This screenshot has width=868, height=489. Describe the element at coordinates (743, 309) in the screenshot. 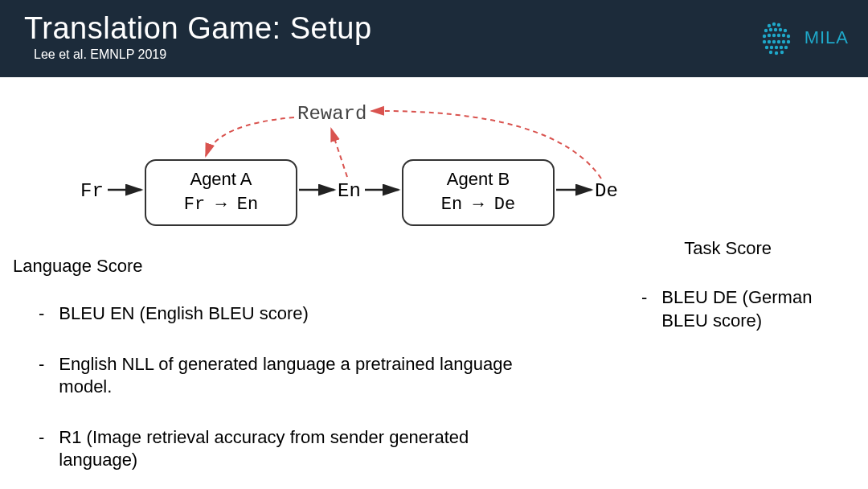

I see `list-item: -BLEU DE (German BLEU score)` at that location.